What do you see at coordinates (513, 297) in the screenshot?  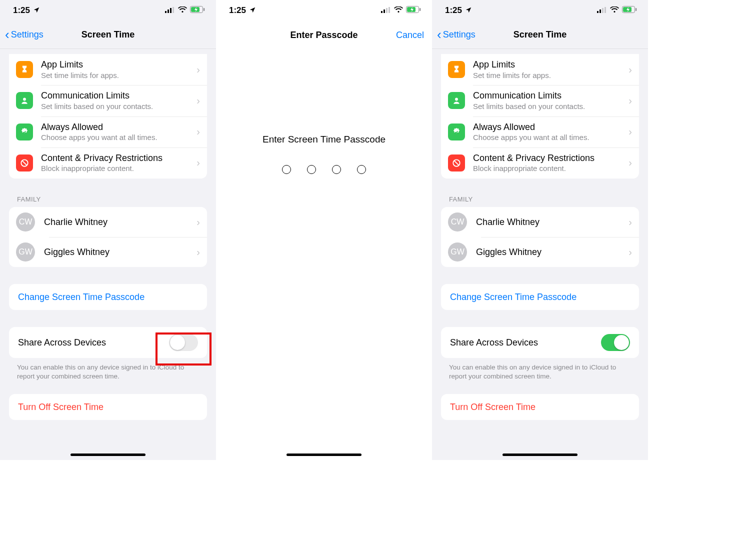 I see `change-passcode-label: Change Screen Time Passcode` at bounding box center [513, 297].